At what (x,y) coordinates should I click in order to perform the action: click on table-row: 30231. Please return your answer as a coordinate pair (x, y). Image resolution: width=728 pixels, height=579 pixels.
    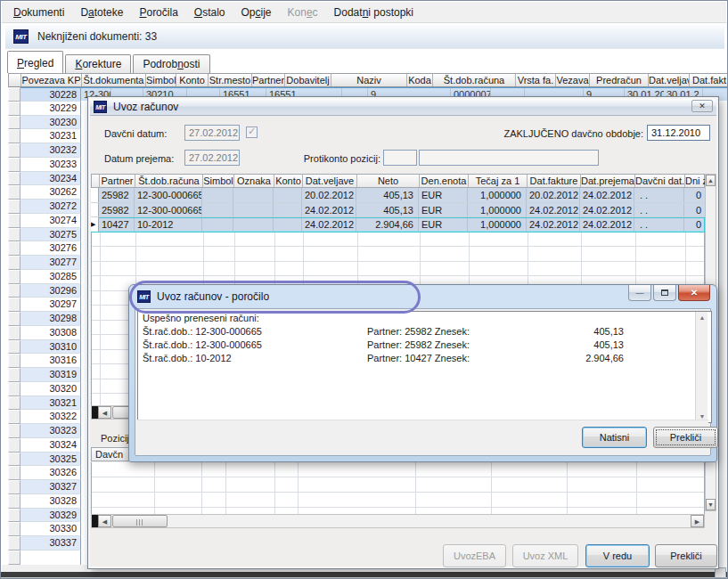
    Looking at the image, I should click on (45, 136).